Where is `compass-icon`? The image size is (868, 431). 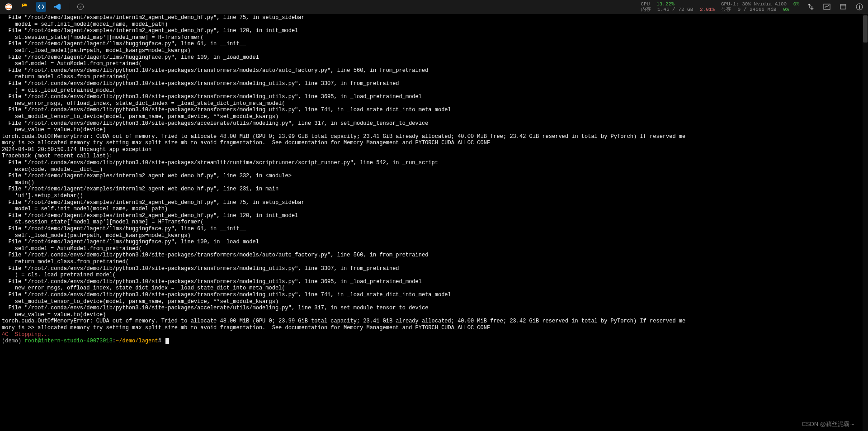 compass-icon is located at coordinates (80, 7).